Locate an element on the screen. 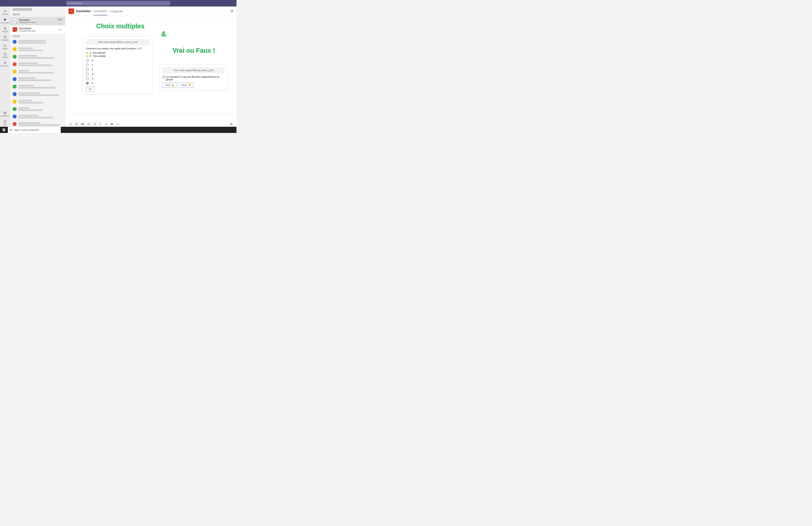  taskbar-rest is located at coordinates (149, 130).